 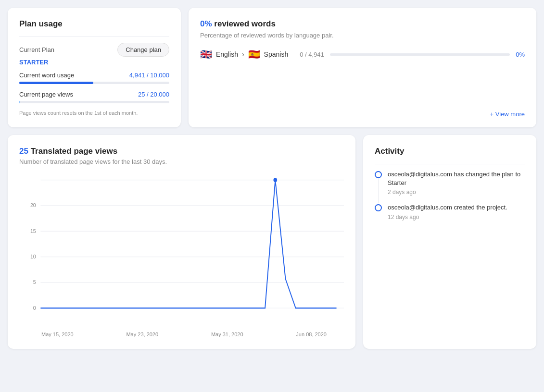 I want to click on activity-text-1: osceola@digitalus.com created the projec…, so click(x=447, y=208).